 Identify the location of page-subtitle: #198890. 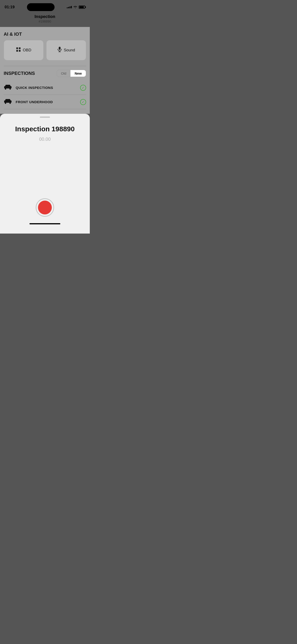
(45, 22).